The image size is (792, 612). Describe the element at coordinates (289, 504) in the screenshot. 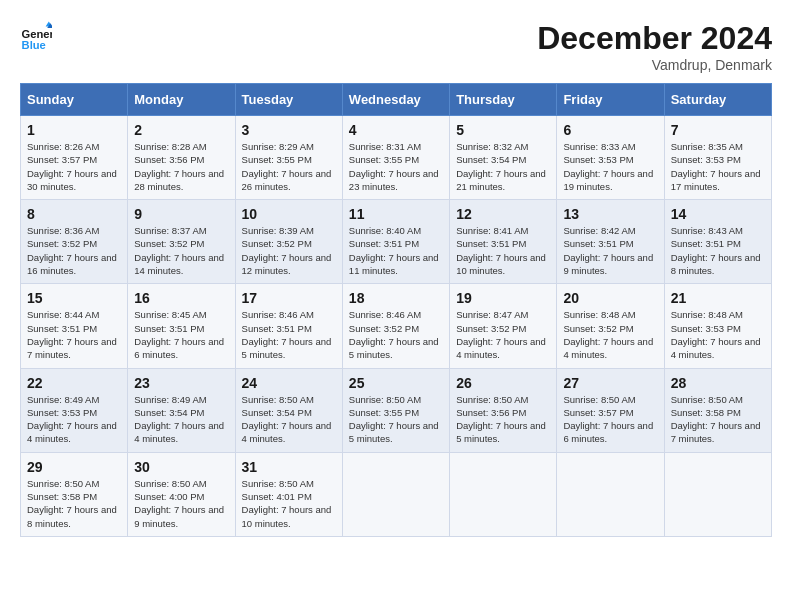

I see `day-info: Sunrise: 8:50 AMSunset: 4:01 PMDaylight:…` at that location.